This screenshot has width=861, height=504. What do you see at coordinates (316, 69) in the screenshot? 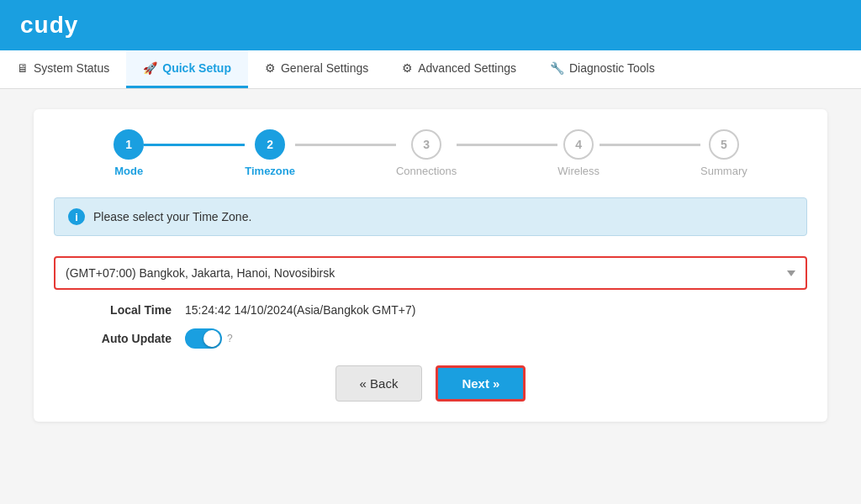
I see `nav-item-general-settings: ⚙ General Settings` at bounding box center [316, 69].